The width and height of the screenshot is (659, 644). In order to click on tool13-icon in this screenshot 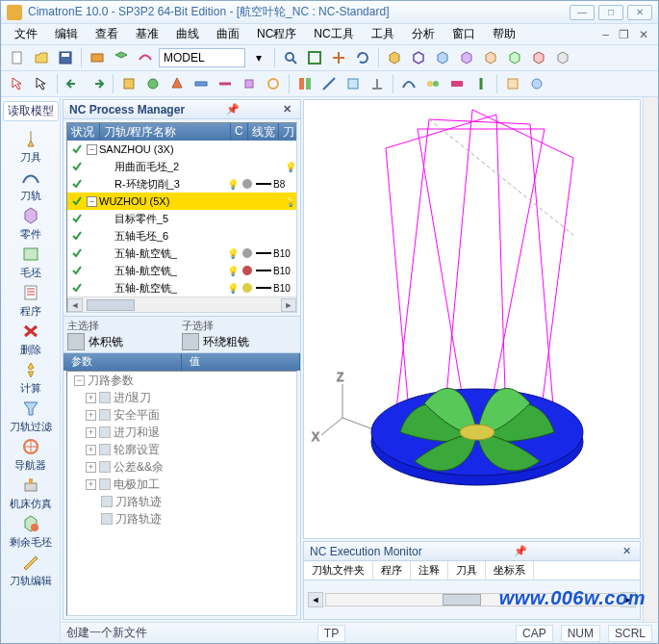, I will do `click(433, 84)`.